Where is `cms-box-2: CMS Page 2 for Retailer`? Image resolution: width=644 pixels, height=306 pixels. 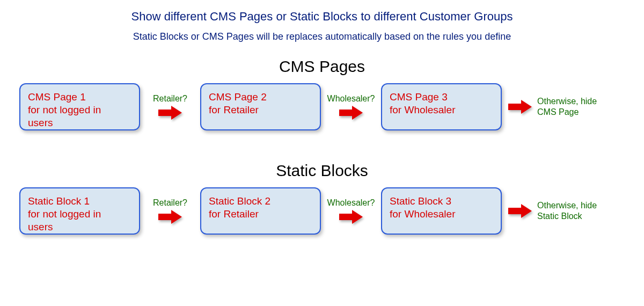
cms-box-2: CMS Page 2 for Retailer is located at coordinates (261, 107).